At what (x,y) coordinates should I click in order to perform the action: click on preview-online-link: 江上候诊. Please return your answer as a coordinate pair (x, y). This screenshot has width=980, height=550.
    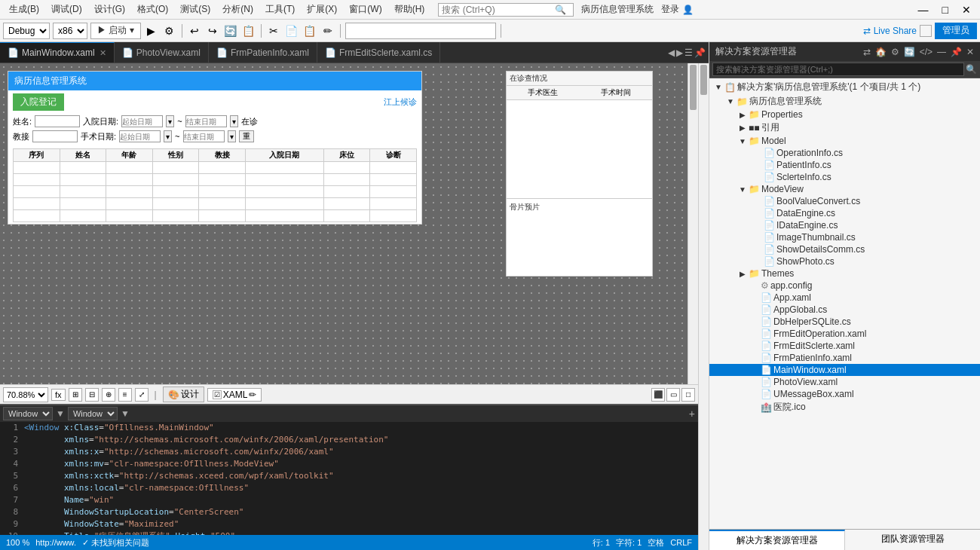
    Looking at the image, I should click on (400, 102).